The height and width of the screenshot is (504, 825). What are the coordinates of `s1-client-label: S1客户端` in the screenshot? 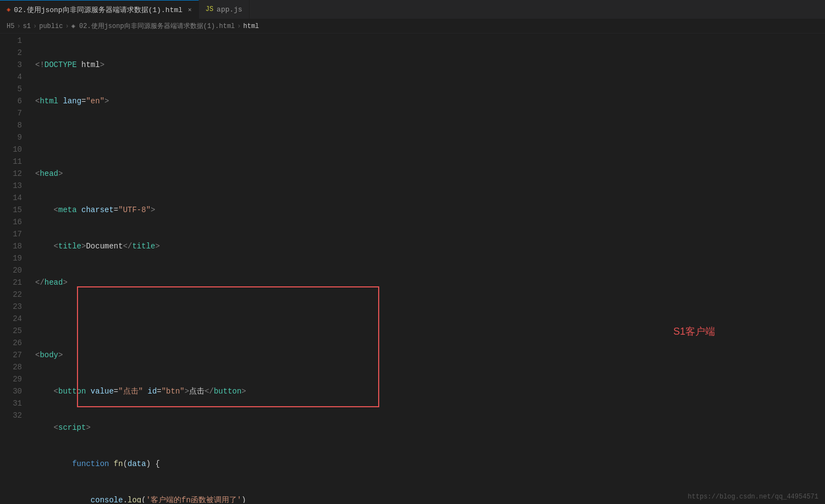 It's located at (694, 331).